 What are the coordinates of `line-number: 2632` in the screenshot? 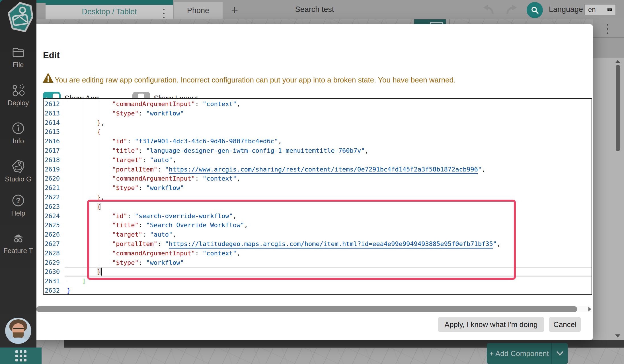 It's located at (54, 290).